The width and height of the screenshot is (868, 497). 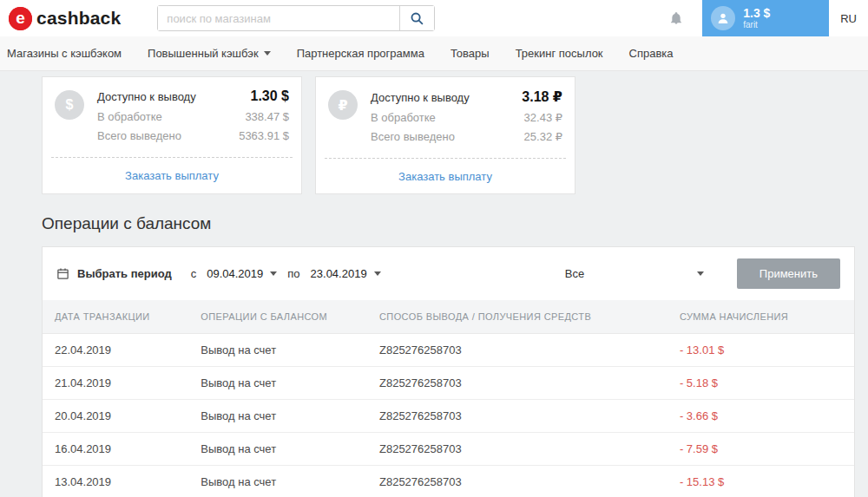 What do you see at coordinates (339, 274) in the screenshot?
I see `date-to-value: 23.04.2019` at bounding box center [339, 274].